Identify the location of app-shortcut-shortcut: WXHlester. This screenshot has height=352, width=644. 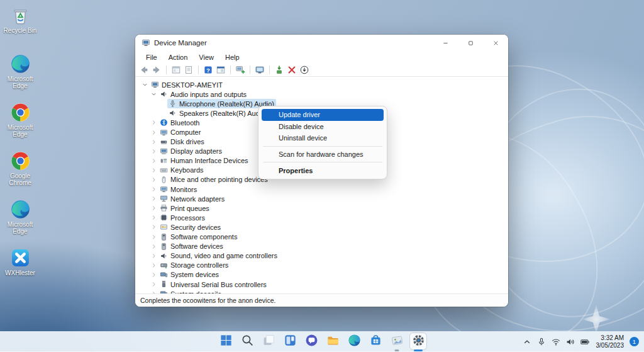
(20, 270).